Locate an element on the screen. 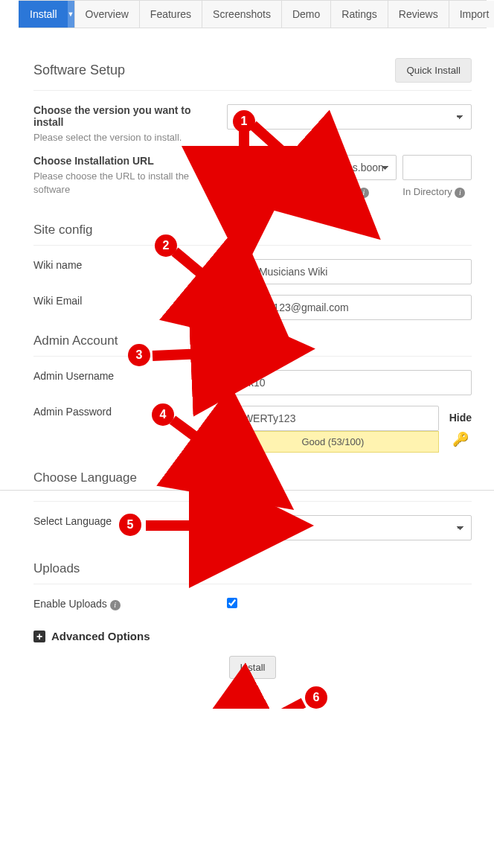  hide-password-link: Hide is located at coordinates (461, 418).